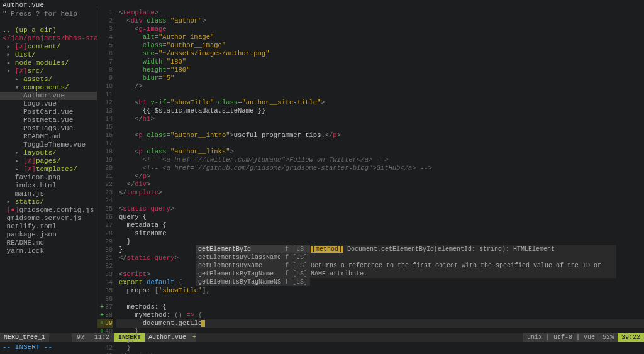 The height and width of the screenshot is (354, 644). I want to click on tree-item: PostTags.vue, so click(48, 128).